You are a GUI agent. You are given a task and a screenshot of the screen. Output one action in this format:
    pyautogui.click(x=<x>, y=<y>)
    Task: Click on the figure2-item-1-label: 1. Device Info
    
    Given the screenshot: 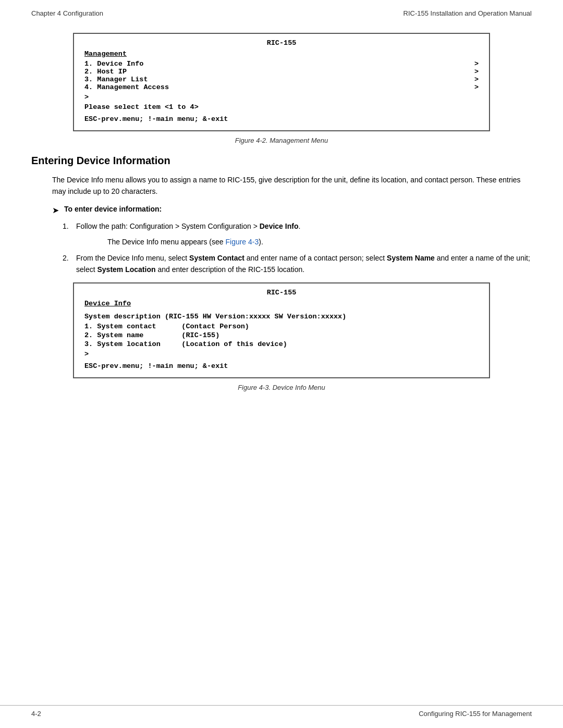 What is the action you would take?
    pyautogui.click(x=114, y=64)
    